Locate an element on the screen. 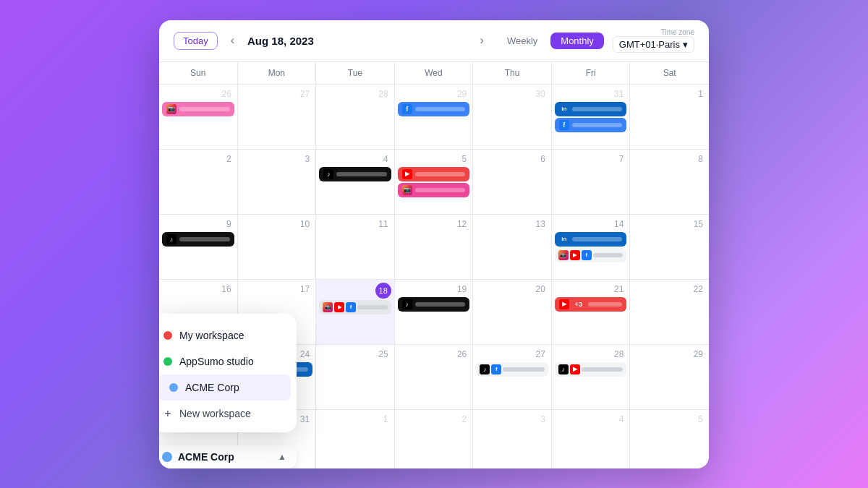  cell-12: 12 is located at coordinates (434, 247).